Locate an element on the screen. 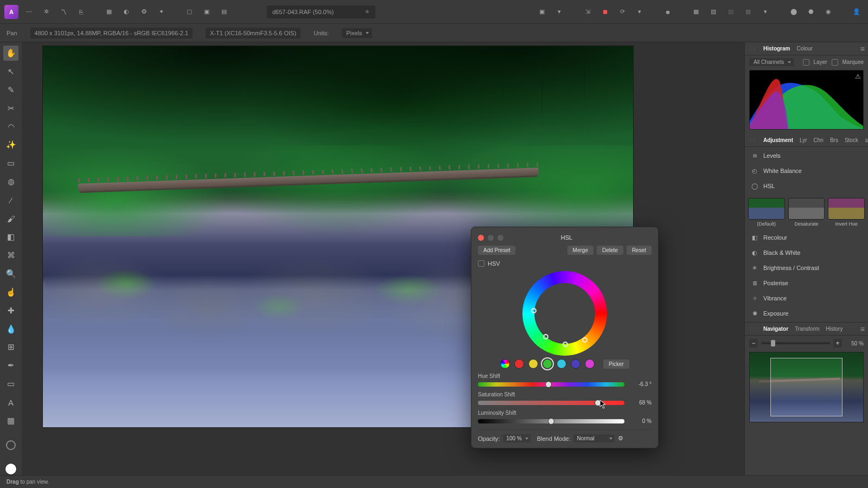 The width and height of the screenshot is (868, 488). softproof-icon: ❂ is located at coordinates (144, 12).